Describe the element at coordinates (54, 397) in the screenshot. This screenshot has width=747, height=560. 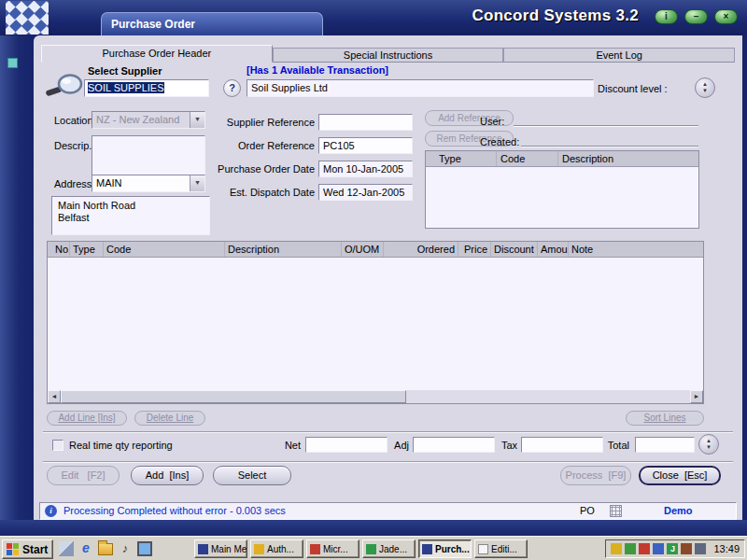
I see `scroll-left-icon: ◄` at that location.